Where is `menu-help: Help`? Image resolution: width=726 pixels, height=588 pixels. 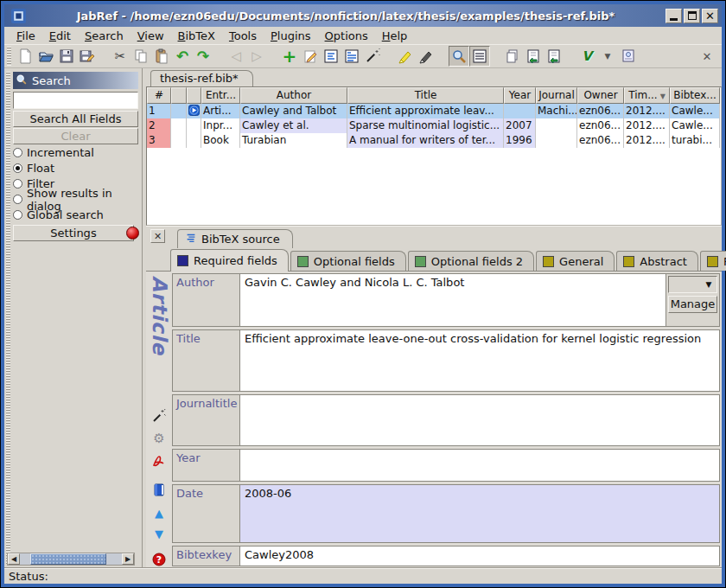 menu-help: Help is located at coordinates (395, 36).